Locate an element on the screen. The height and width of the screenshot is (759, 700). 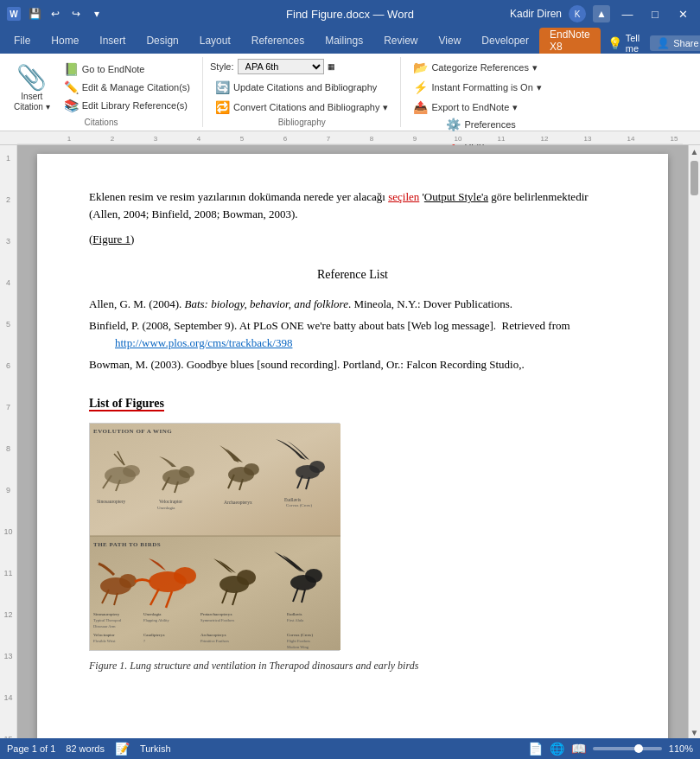
tab-endnote: EndNote X8 is located at coordinates (570, 41).